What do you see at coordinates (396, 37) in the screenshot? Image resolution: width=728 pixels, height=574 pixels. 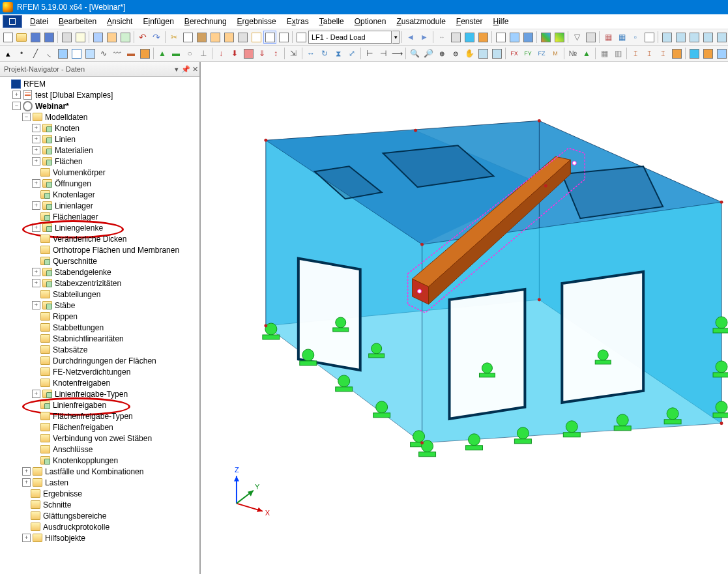 I see `loadcase-dropdown: ▼` at bounding box center [396, 37].